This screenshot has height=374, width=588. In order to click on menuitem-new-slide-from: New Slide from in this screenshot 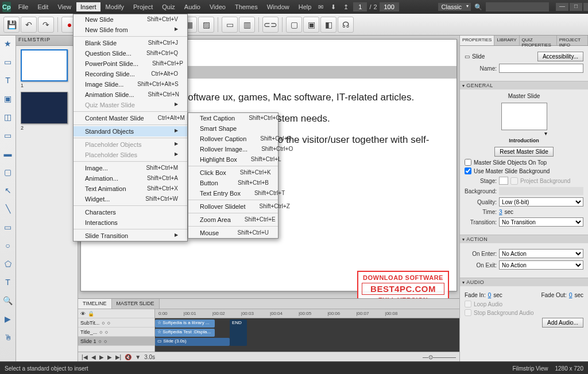, I will do `click(130, 30)`.